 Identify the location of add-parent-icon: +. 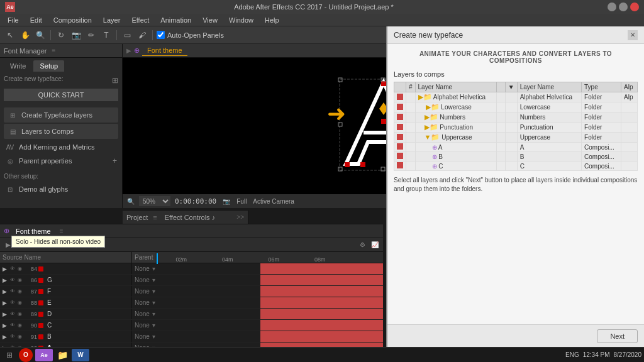
(114, 161).